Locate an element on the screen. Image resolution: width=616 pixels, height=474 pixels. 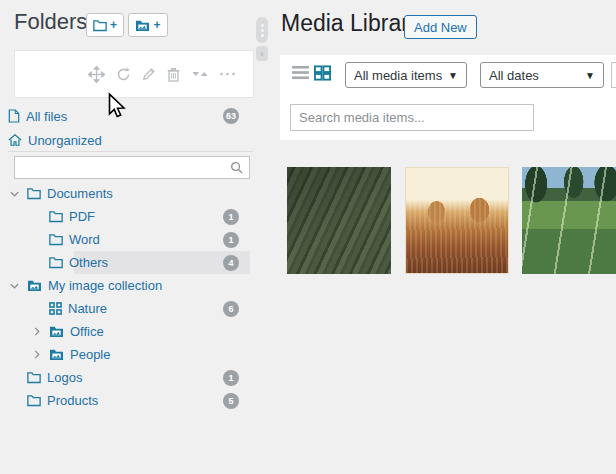
tree-item-people: People is located at coordinates (125, 354).